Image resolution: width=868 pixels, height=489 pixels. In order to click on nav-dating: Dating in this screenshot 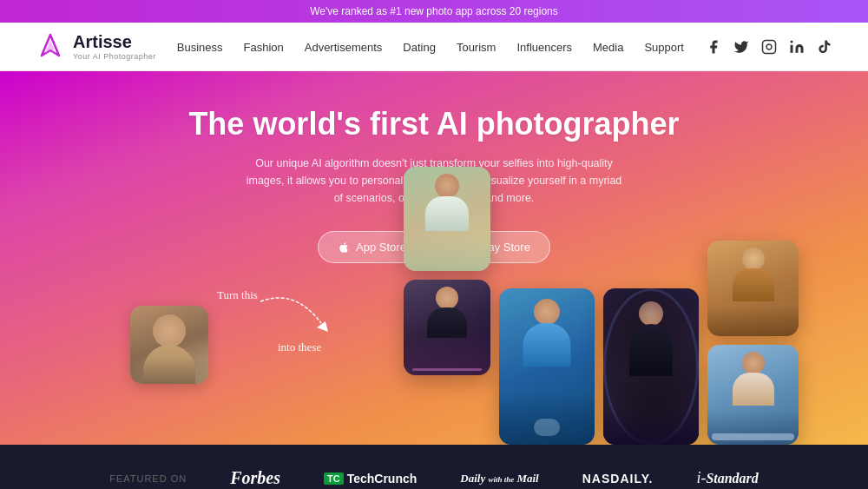, I will do `click(419, 47)`.